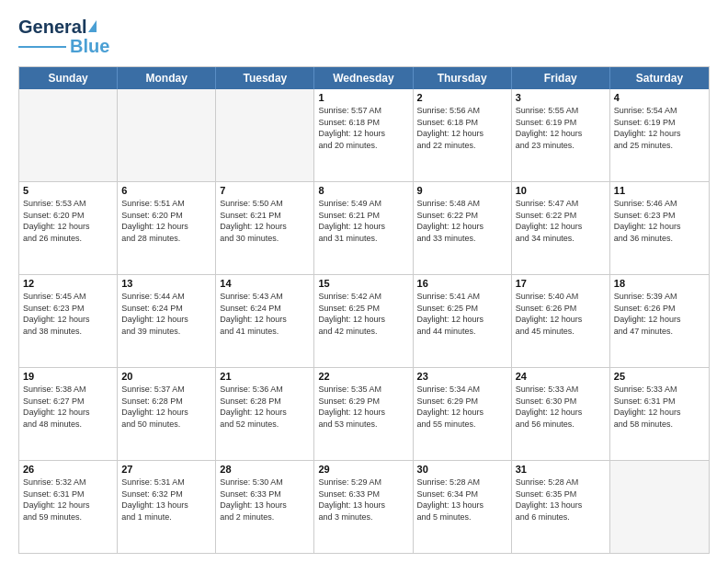 The width and height of the screenshot is (728, 563). I want to click on calendar-header: SundayMondayTuesdayWednesdayThursdayFrid…, so click(364, 78).